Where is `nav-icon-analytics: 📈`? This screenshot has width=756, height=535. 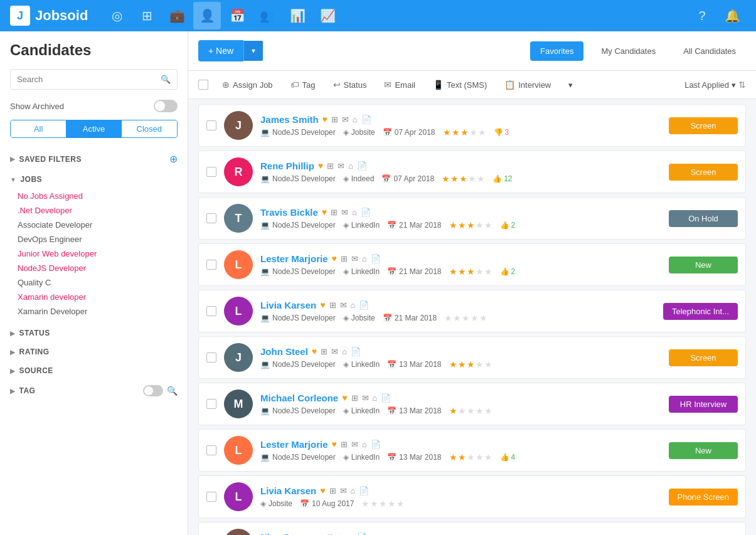
nav-icon-analytics: 📈 is located at coordinates (327, 16).